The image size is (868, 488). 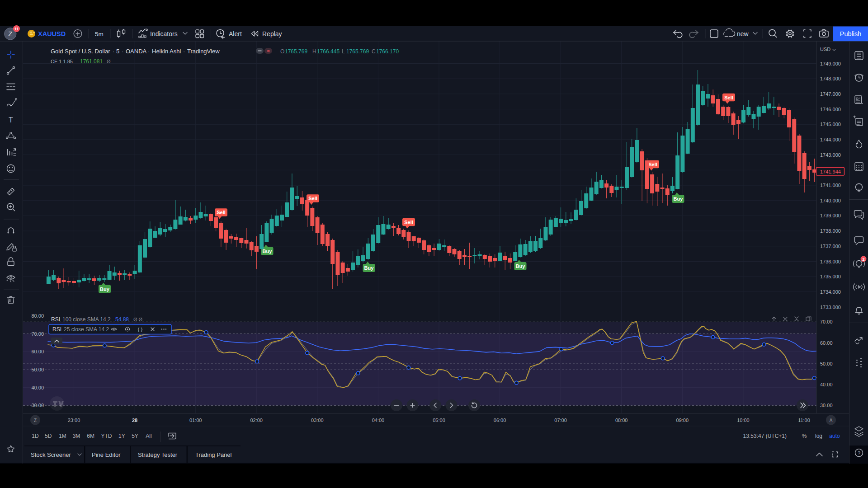 What do you see at coordinates (87, 319) in the screenshot?
I see `svg-text: 100 close SMA 14 2` at bounding box center [87, 319].